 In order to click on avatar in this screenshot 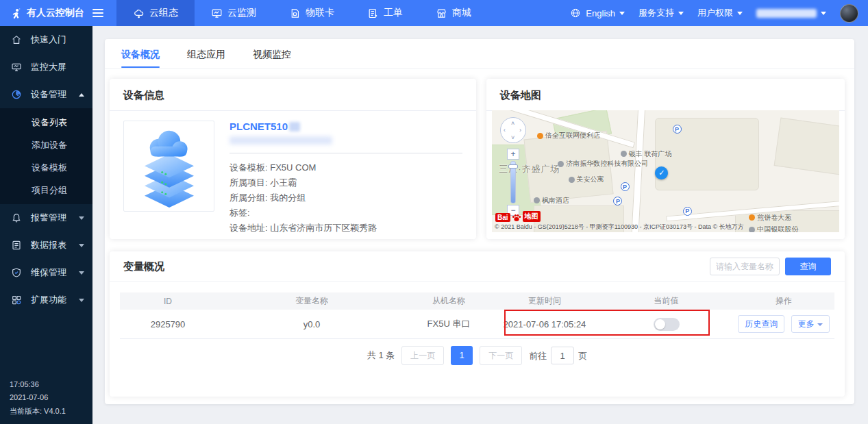, I will do `click(850, 14)`.